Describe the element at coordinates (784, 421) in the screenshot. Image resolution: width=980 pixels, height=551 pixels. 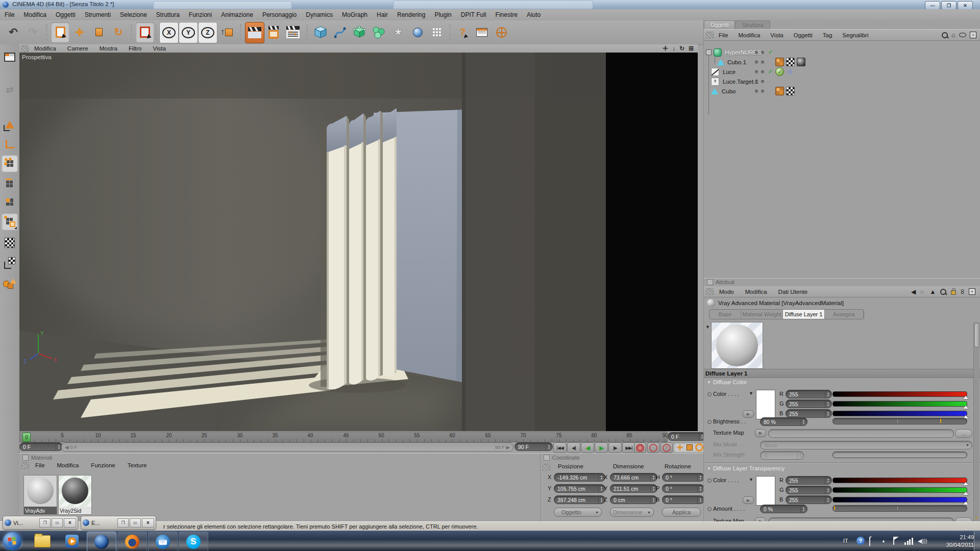
I see `brightness-field: 80 %` at that location.